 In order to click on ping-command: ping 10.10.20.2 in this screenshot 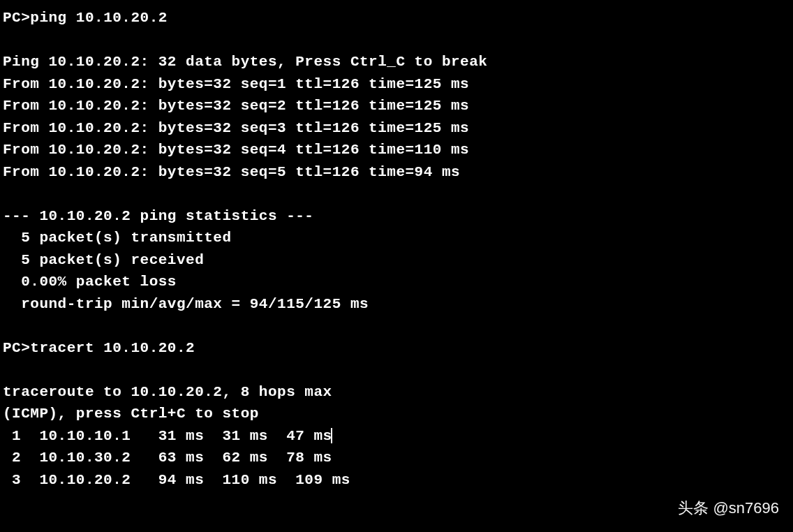, I will do `click(99, 18)`.